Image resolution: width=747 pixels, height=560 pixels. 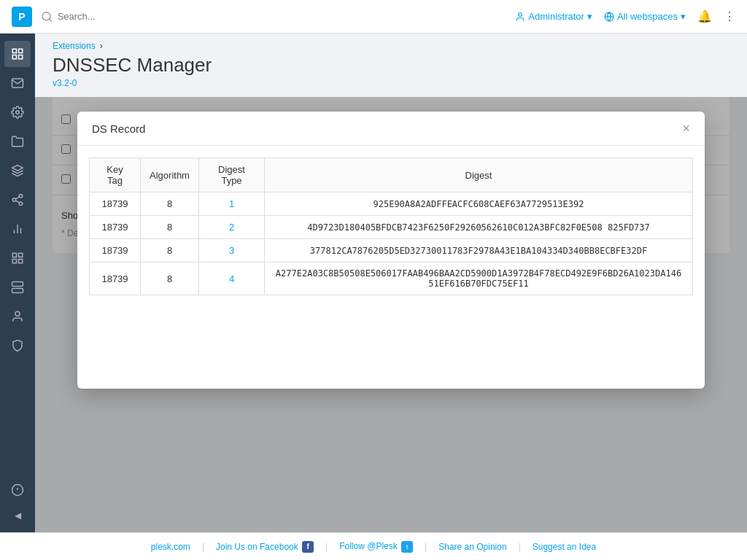 What do you see at coordinates (18, 287) in the screenshot?
I see `sidebar-item-docker` at bounding box center [18, 287].